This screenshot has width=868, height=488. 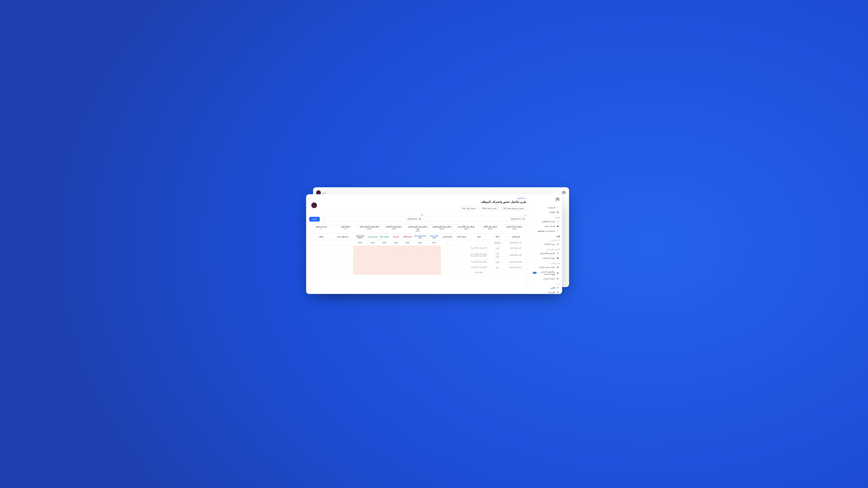 What do you see at coordinates (546, 231) in the screenshot?
I see `sidebar-item-candidates: ✓مرشحين تم توظيفهم` at bounding box center [546, 231].